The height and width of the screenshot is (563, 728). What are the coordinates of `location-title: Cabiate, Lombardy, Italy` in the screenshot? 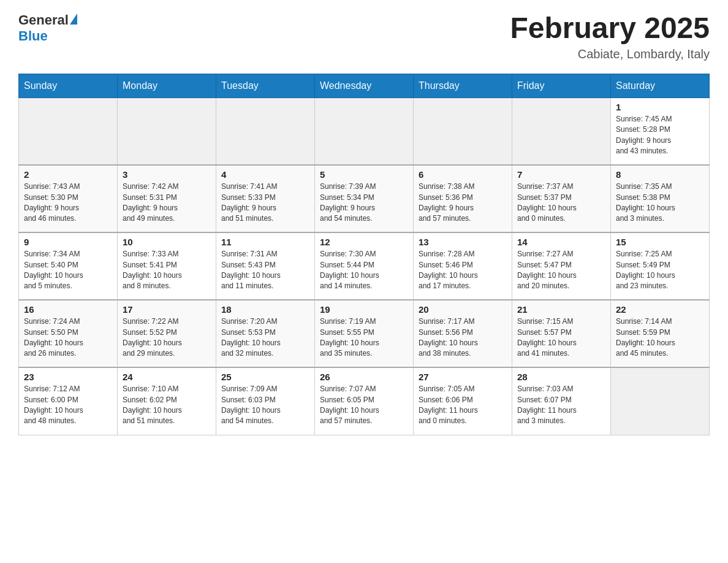 It's located at (610, 54).